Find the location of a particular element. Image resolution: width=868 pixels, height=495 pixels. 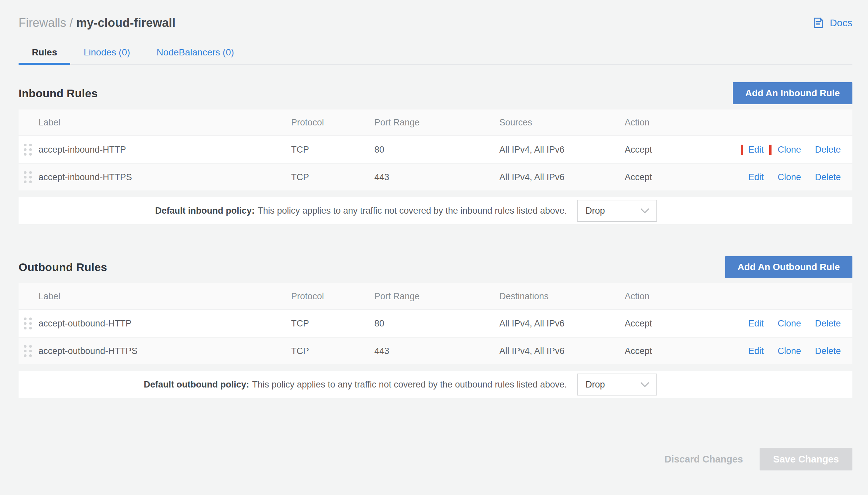

default-outbound-policy-value: Drop is located at coordinates (595, 385).